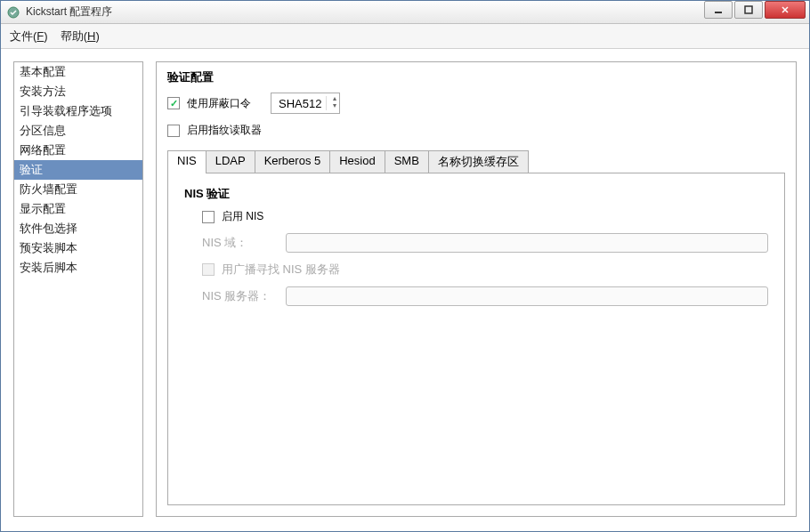  What do you see at coordinates (78, 150) in the screenshot?
I see `sidebar-item-network: 网络配置` at bounding box center [78, 150].